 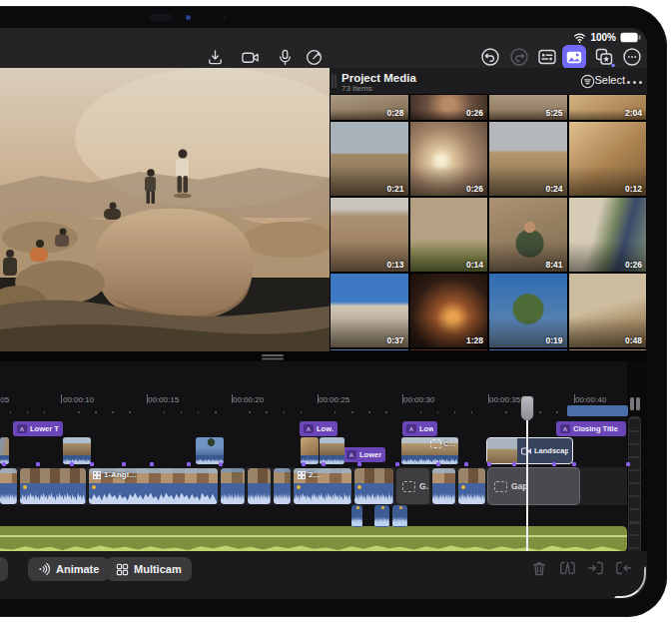 I want to click on more-button, so click(x=632, y=57).